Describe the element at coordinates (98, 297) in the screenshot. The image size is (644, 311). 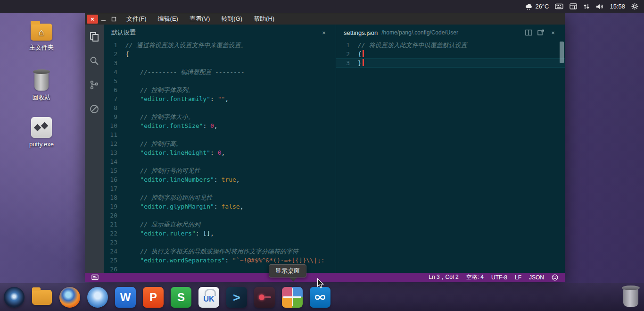
I see `chromium-icon` at that location.